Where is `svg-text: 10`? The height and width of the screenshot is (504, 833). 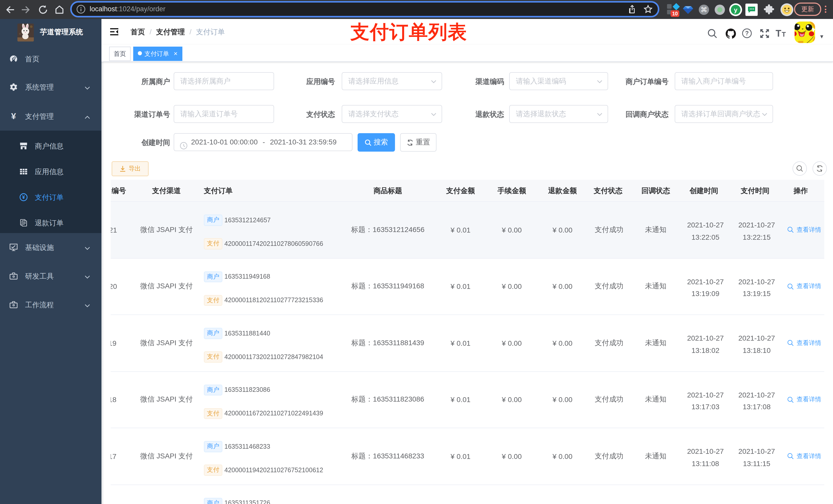
svg-text: 10 is located at coordinates (675, 14).